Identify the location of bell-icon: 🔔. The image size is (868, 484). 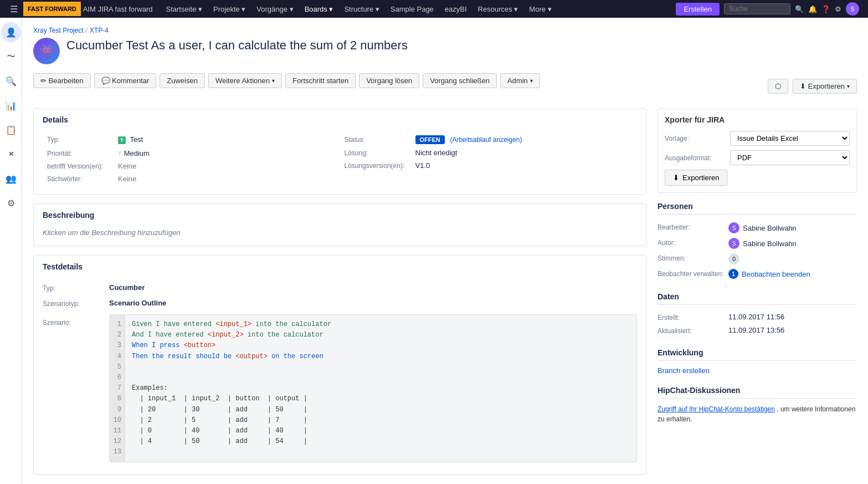
(813, 9).